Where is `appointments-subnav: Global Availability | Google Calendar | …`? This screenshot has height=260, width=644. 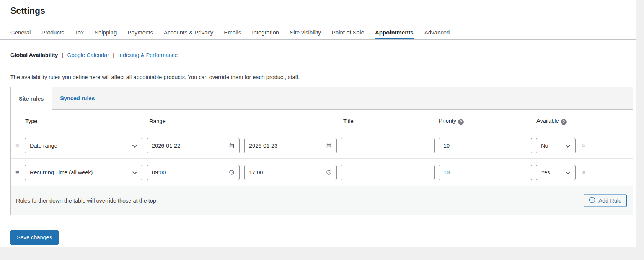
appointments-subnav: Global Availability | Google Calendar | … is located at coordinates (94, 55).